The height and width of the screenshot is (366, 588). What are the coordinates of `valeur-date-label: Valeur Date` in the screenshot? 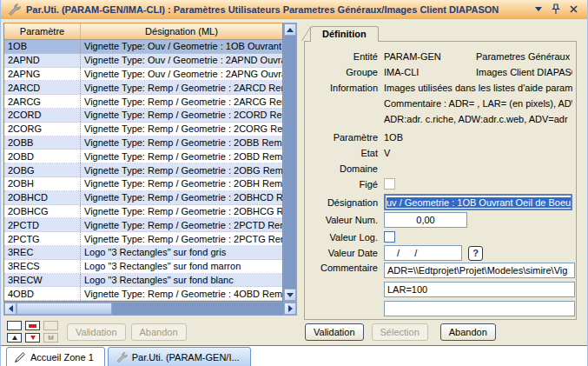 It's located at (341, 253).